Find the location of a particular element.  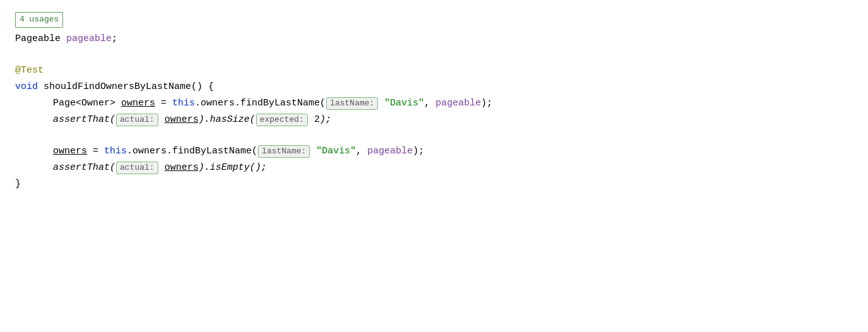

line-owners-2: owners = this.owners.findByLastName(last… is located at coordinates (434, 151).